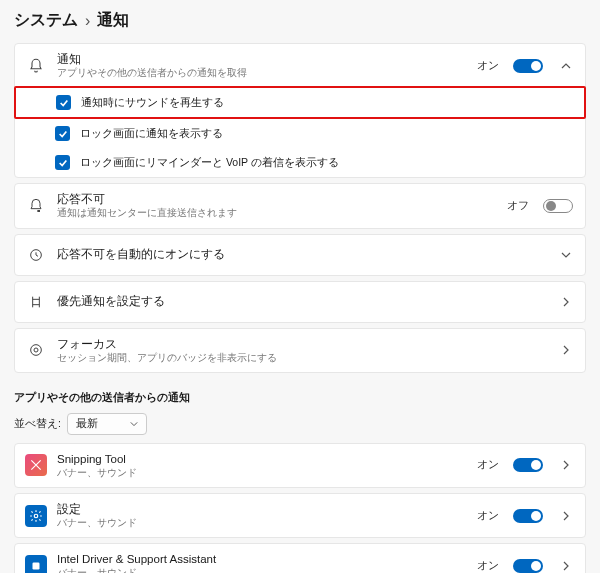 This screenshot has height=573, width=600. I want to click on option-lockscreen: ロック画面に通知を表示する, so click(300, 134).